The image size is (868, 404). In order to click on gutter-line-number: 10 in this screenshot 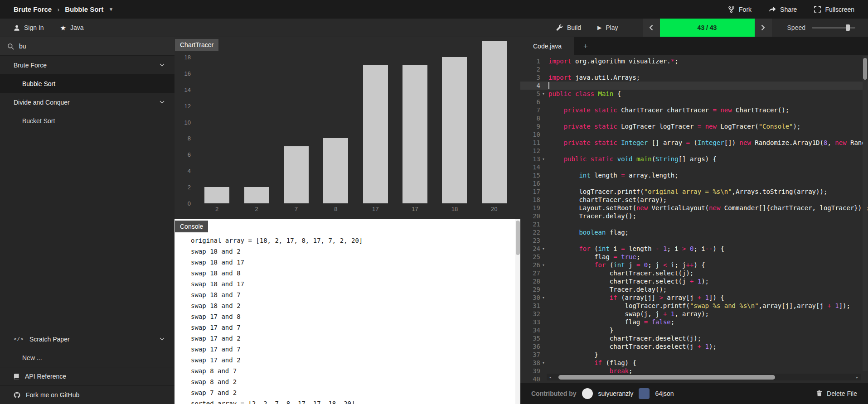, I will do `click(533, 135)`.